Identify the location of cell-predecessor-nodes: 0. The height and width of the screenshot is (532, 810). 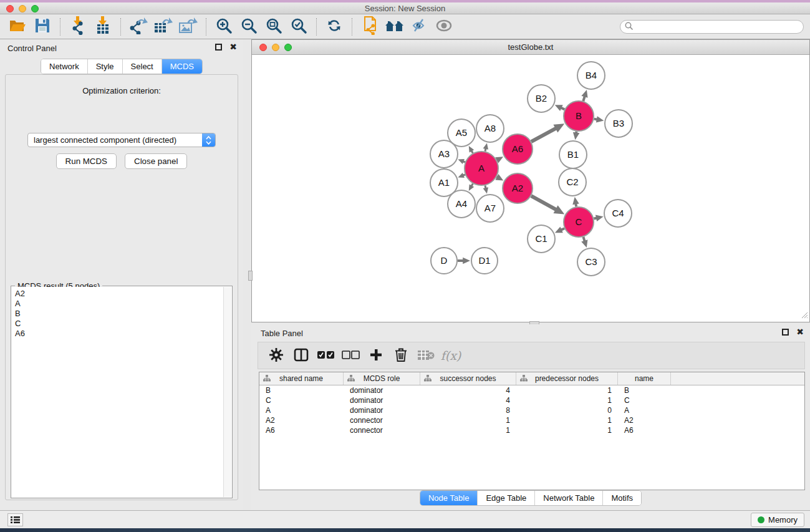
(567, 410).